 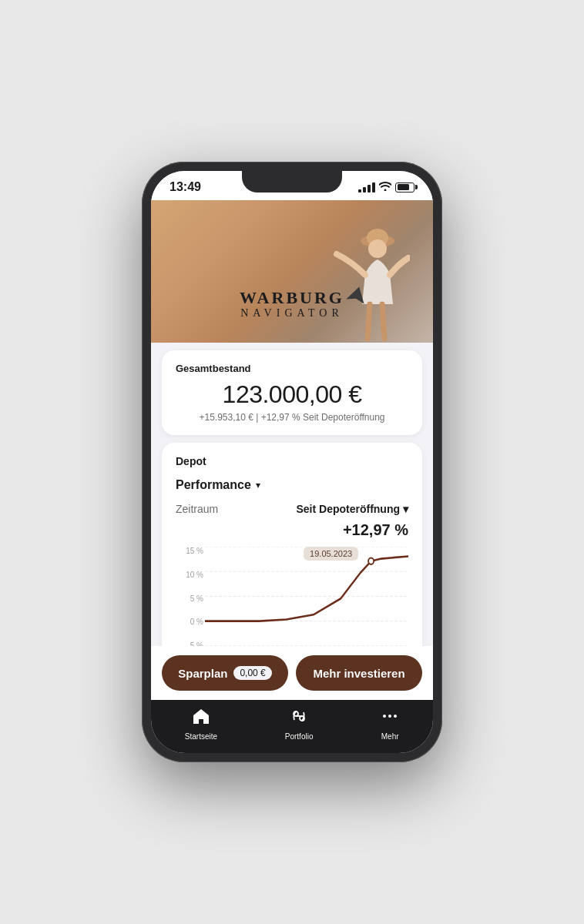 I want to click on signal-icon, so click(x=367, y=188).